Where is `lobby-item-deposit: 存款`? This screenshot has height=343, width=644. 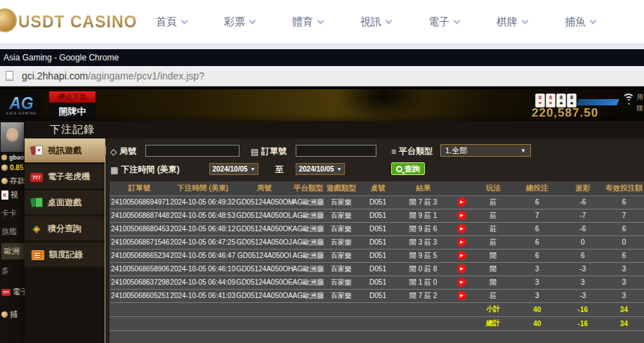 lobby-item-deposit: 存款 is located at coordinates (13, 181).